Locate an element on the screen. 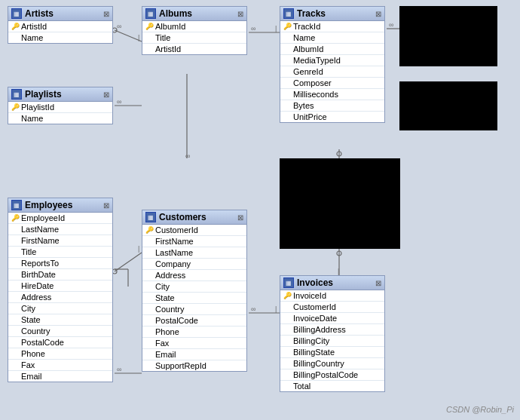  field-row-tracks-mediatypeid: MediaTypeId is located at coordinates (332, 60).